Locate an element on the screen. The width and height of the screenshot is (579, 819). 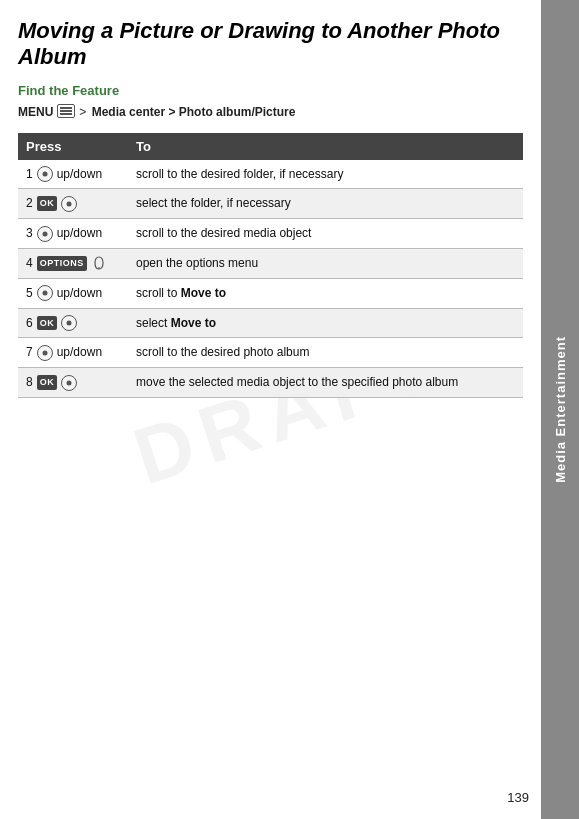
step-to-5: scroll to Move to is located at coordinates (326, 293).